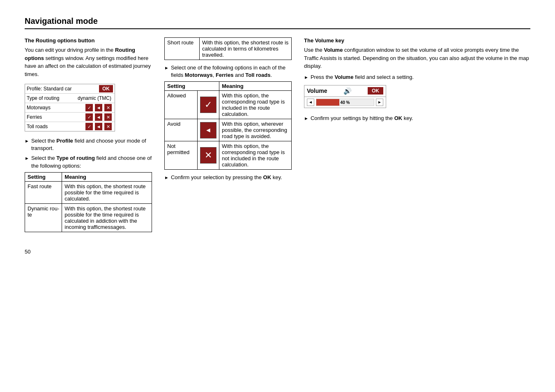 The image size is (555, 392). Describe the element at coordinates (209, 155) in the screenshot. I see `not-permitted-icon-td` at that location.